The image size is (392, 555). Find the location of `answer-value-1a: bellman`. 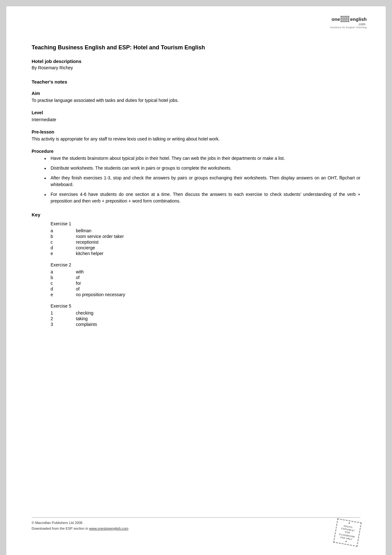

answer-value-1a: bellman is located at coordinates (83, 231).